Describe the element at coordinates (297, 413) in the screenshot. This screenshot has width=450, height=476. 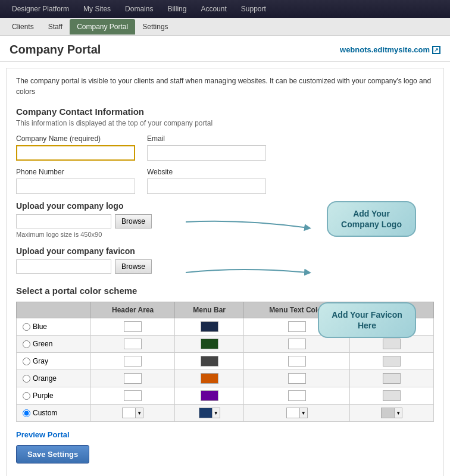
I see `custom-text-picker-btn: ▼` at that location.